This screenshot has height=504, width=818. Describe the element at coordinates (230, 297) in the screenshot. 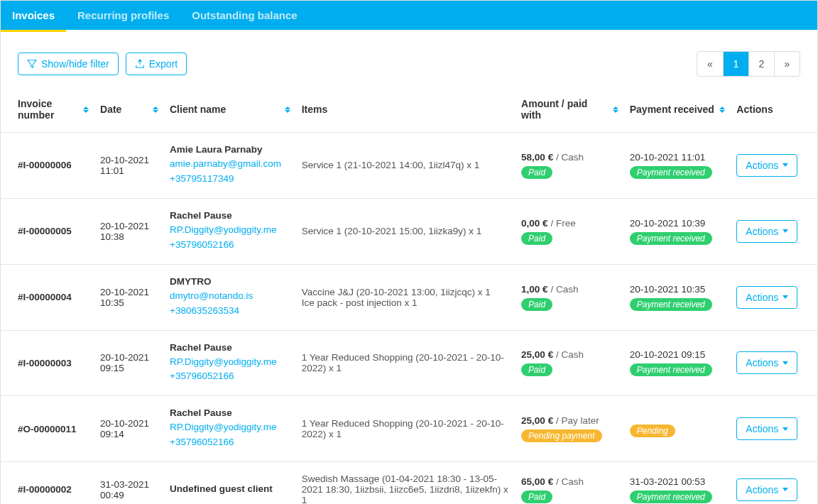

I see `client-email-link: dmytro@notando.is` at that location.